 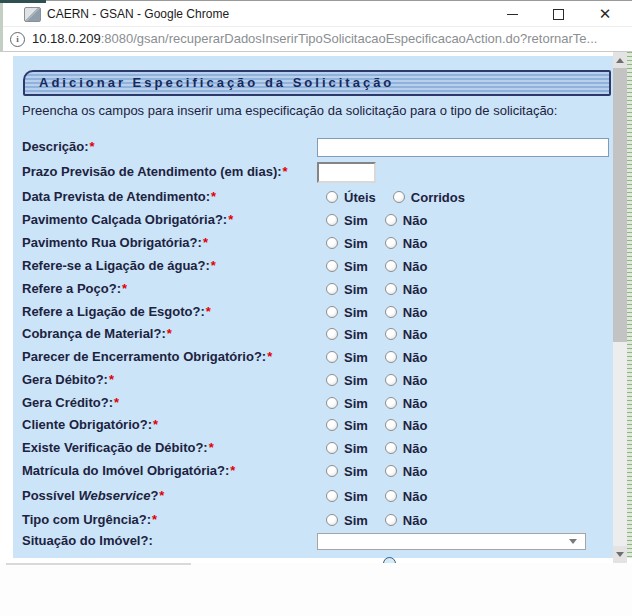 I want to click on field-row-existe-verificacao-debito: Existe Verificação de Débito?:*SimNão, so click(x=316, y=448).